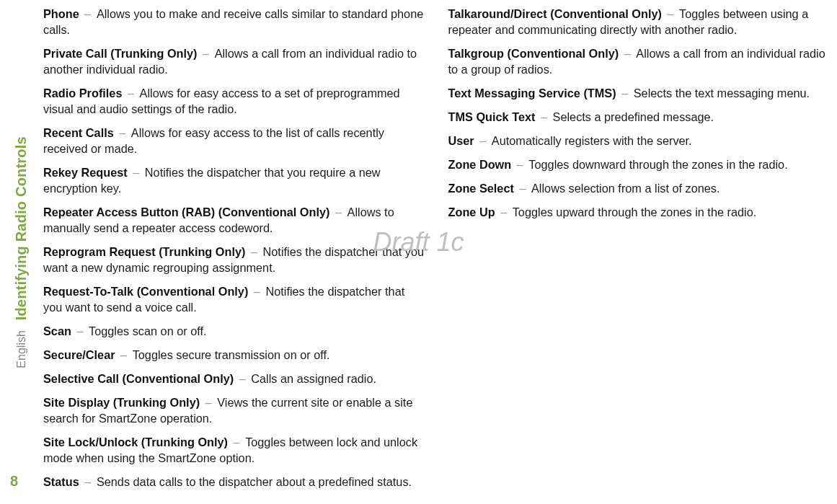  I want to click on definition-entry: Zone Down – Toggles downward through the…, so click(640, 164).